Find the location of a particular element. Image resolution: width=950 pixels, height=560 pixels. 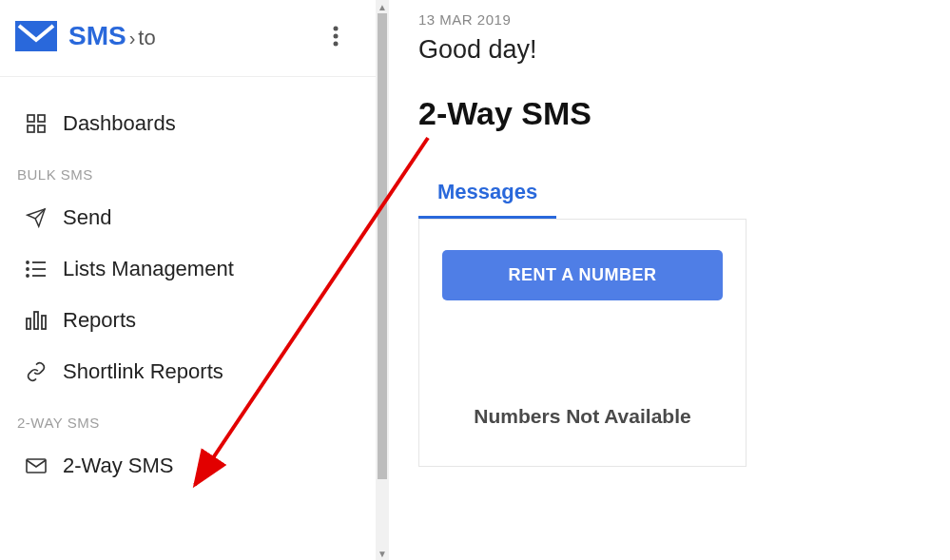

sidebar-item-2way-sms: 2-Way SMS is located at coordinates (188, 466).